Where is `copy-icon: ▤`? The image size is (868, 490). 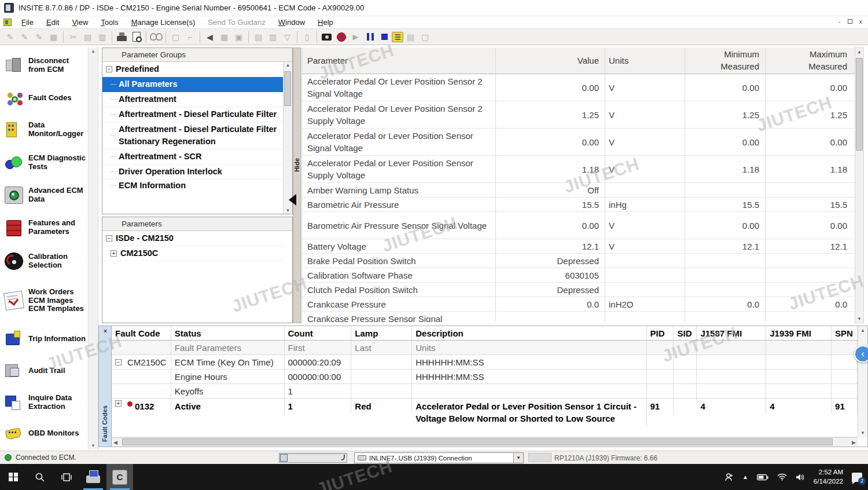 copy-icon: ▤ is located at coordinates (88, 37).